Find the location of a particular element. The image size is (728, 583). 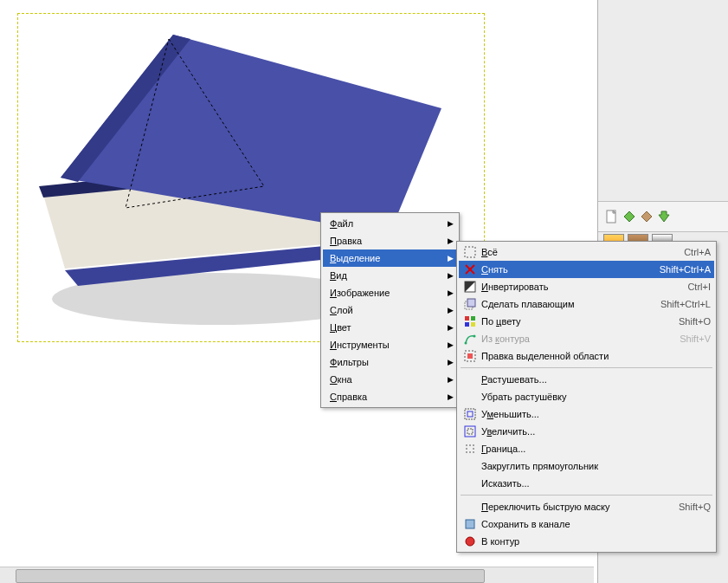

diamond-brown-icon is located at coordinates (647, 217).